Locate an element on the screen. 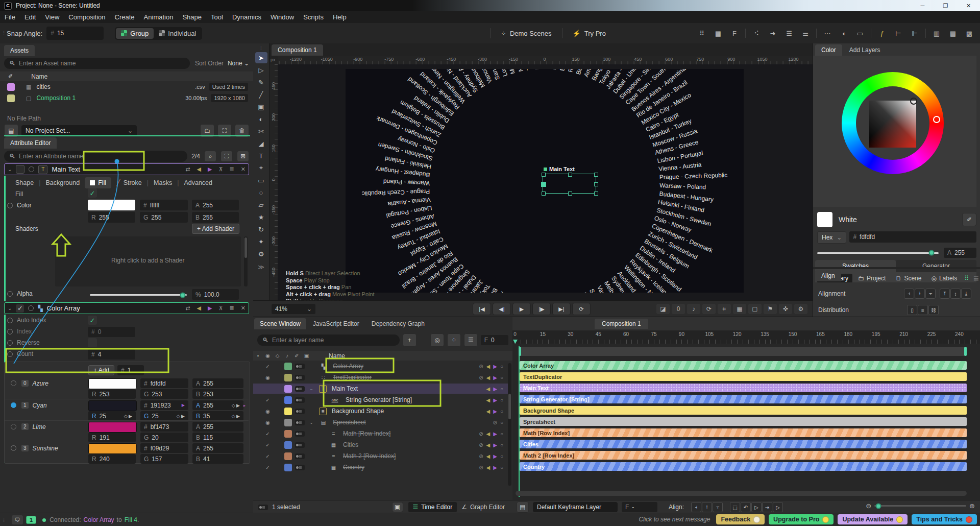 This screenshot has height=526, width=980. layer-row: ✓=Math 2 [Row Index]⊘◀▶○ is located at coordinates (381, 456).